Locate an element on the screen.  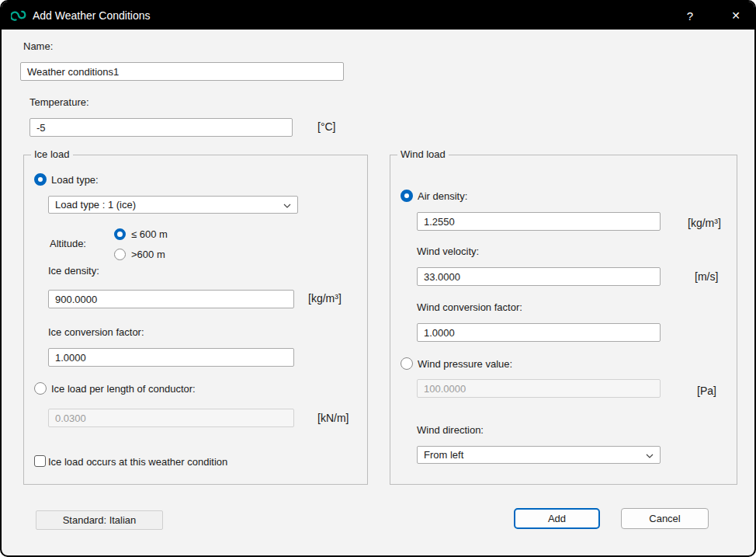
window-title: Add Weather Conditions is located at coordinates (92, 16).